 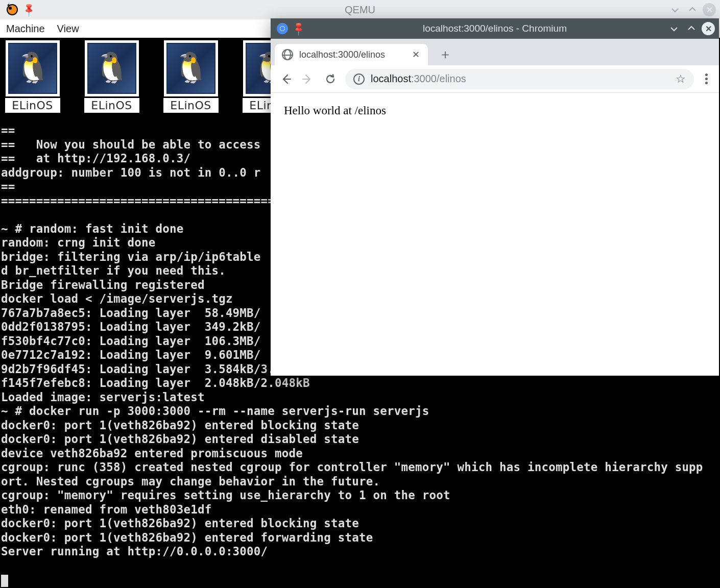 I want to click on reload-button, so click(x=330, y=79).